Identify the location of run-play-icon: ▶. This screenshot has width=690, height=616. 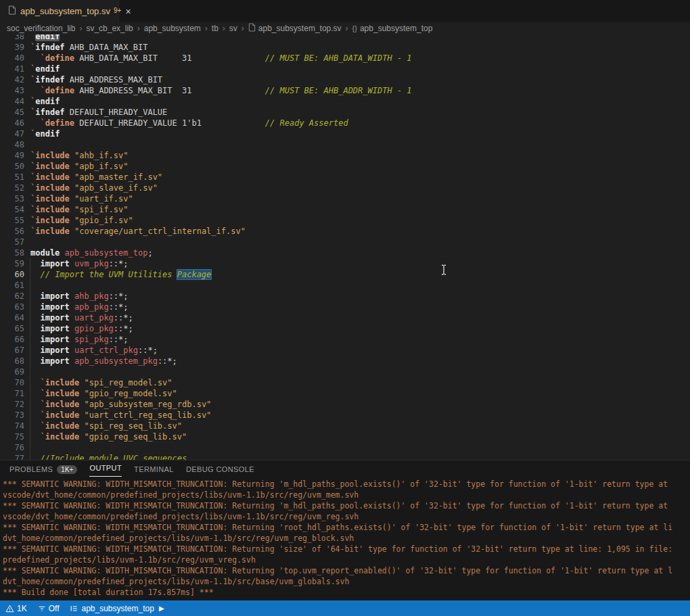
(162, 609).